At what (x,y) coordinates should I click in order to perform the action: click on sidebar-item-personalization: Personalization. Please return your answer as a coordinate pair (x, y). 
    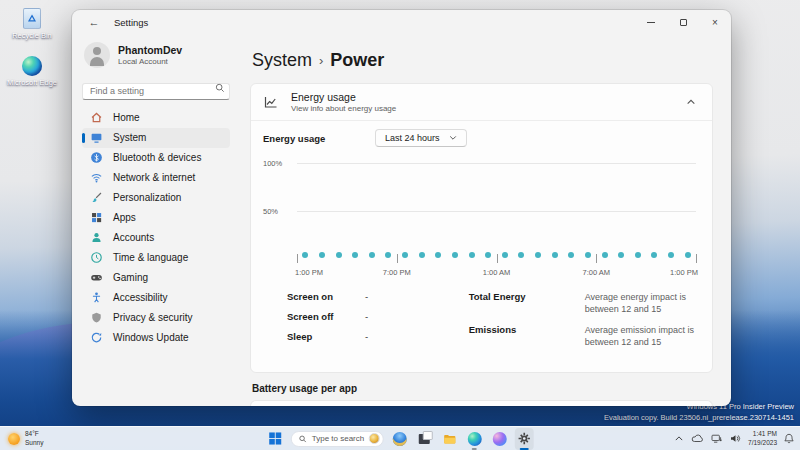
    Looking at the image, I should click on (156, 198).